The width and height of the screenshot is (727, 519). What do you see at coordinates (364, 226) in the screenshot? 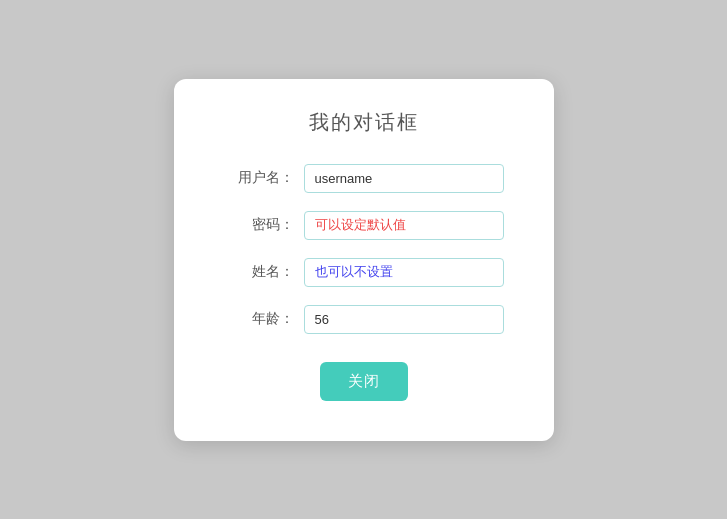
I see `form-row-password: 密码：` at bounding box center [364, 226].